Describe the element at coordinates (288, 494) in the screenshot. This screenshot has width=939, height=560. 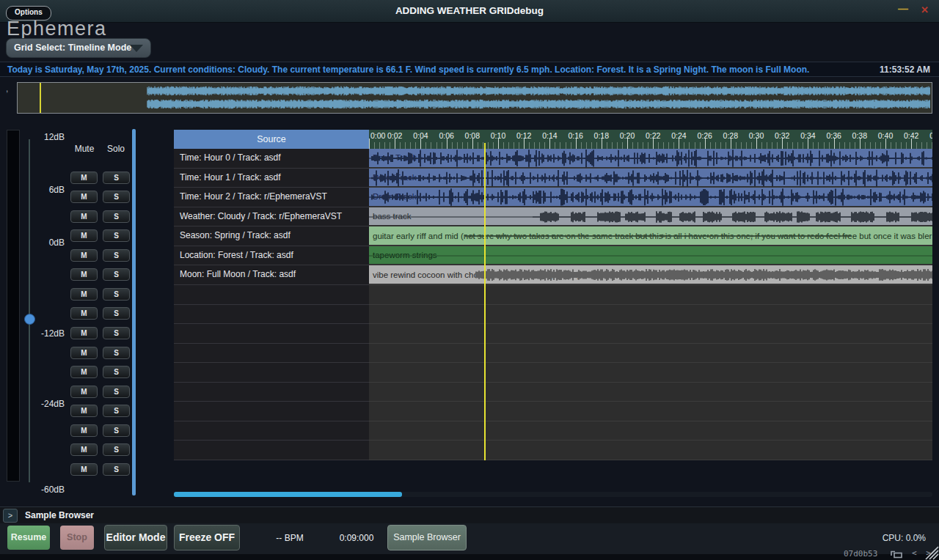
I see `timeline-hscrollbar-thumb` at that location.